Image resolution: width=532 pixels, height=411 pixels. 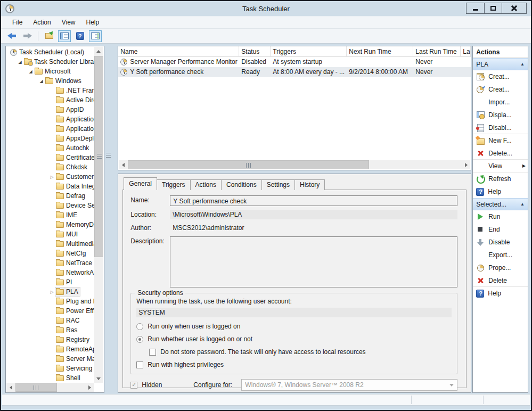 I want to click on action-item: Displa... ▶, so click(x=501, y=115).